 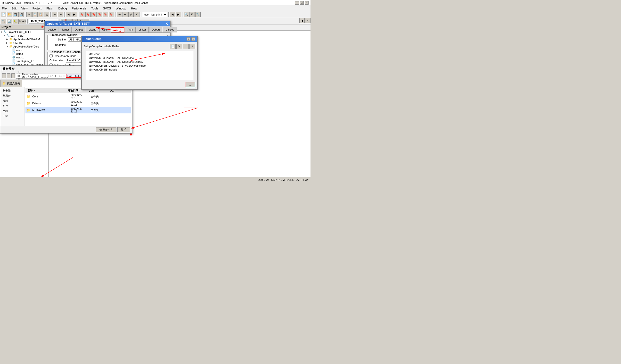 I want to click on sidebar-jianguo: 坚果云, so click(x=12, y=96).